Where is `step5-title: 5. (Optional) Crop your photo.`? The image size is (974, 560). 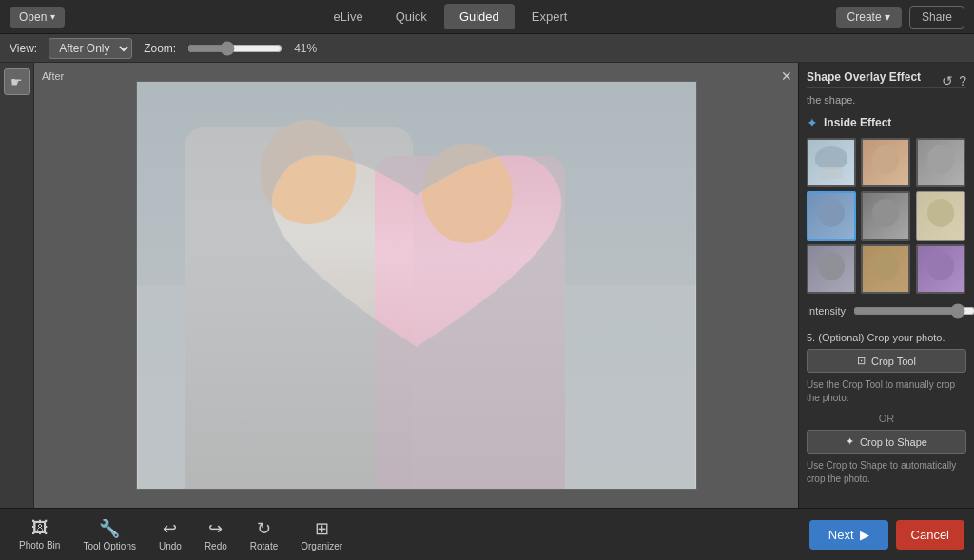
step5-title: 5. (Optional) Crop your photo. is located at coordinates (886, 338).